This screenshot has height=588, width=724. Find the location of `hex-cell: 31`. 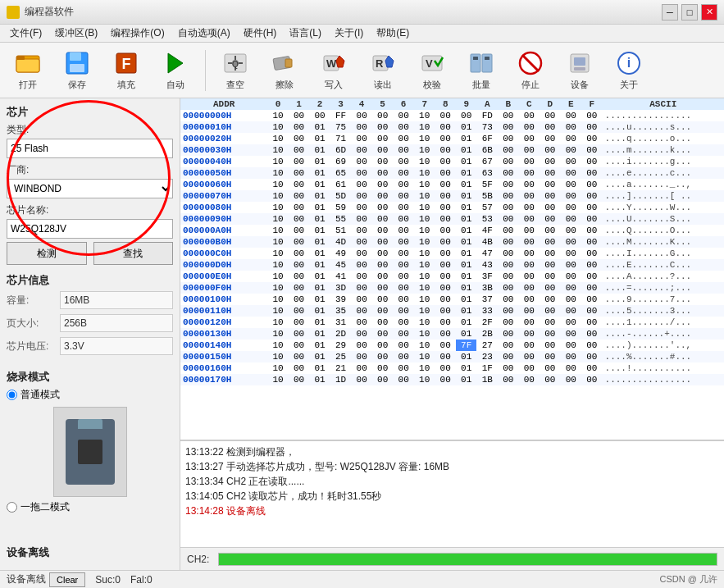

hex-cell: 31 is located at coordinates (341, 322).